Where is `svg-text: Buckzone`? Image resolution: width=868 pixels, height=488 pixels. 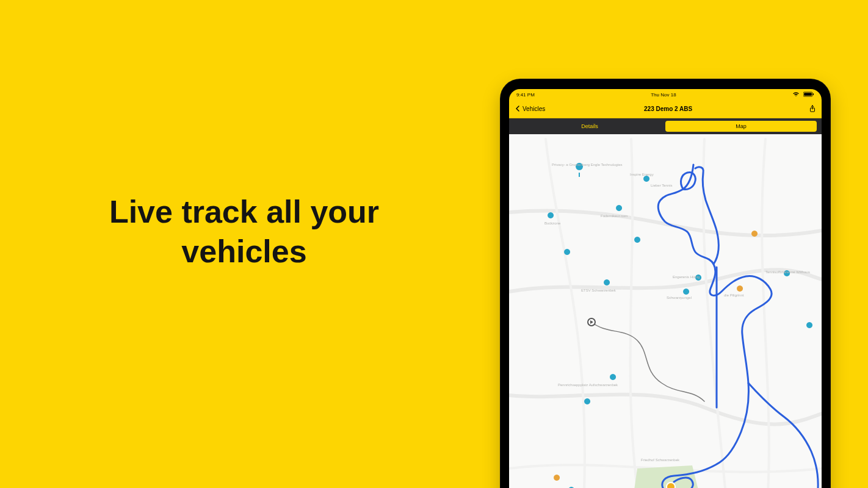
svg-text: Buckzone is located at coordinates (553, 223).